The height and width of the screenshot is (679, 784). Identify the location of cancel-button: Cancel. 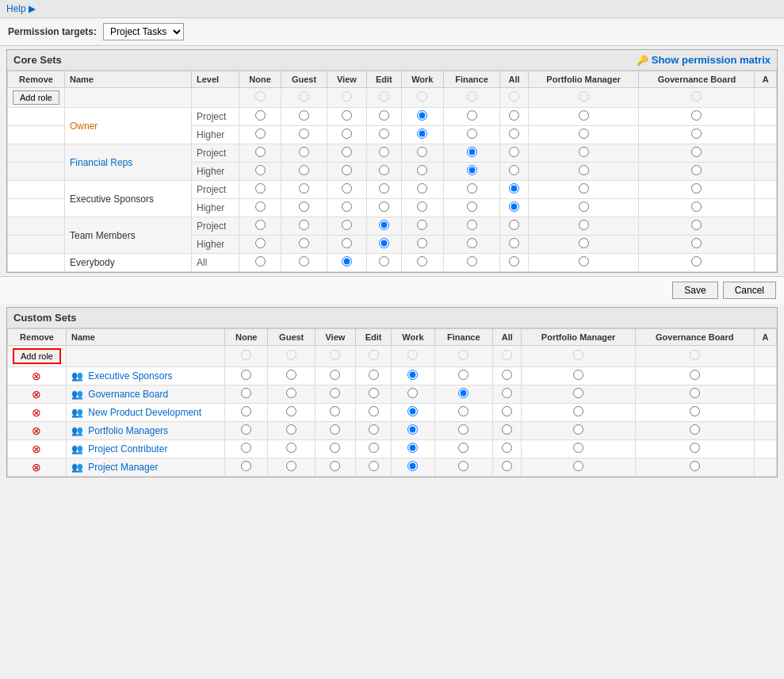
(750, 290).